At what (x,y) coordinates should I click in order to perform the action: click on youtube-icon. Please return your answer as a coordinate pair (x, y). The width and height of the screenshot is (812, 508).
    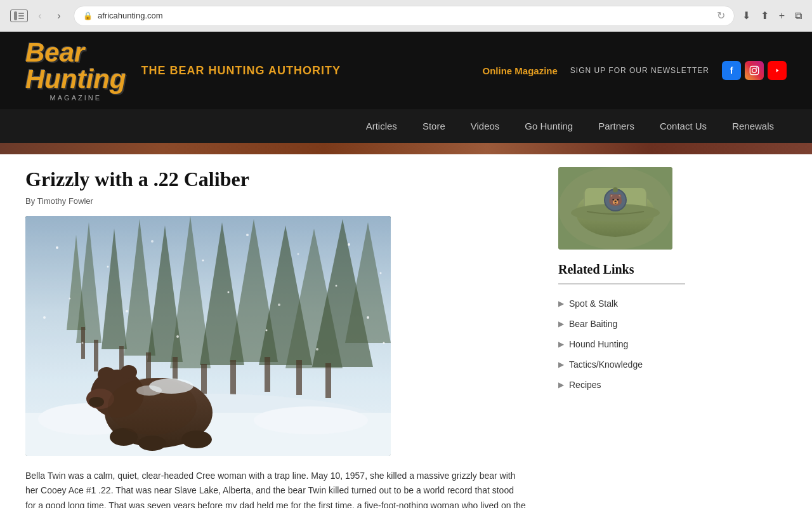
    Looking at the image, I should click on (777, 70).